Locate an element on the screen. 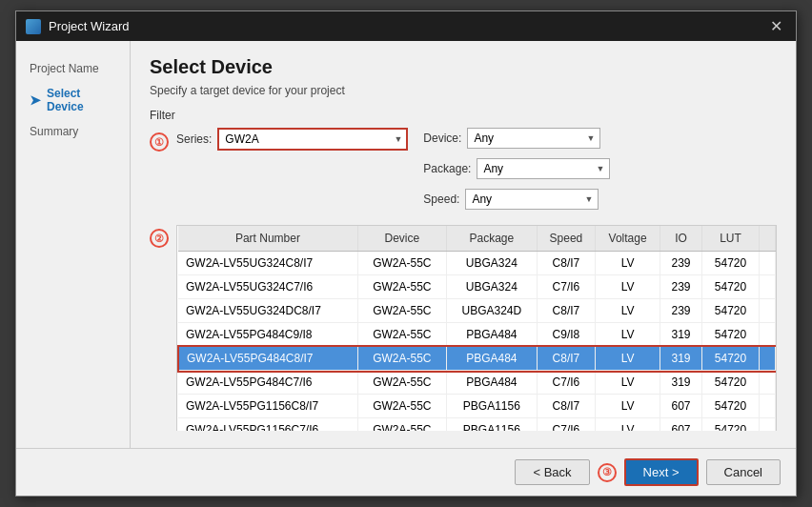 Image resolution: width=812 pixels, height=507 pixels. table-cell: GW2A-LV55PG1156C7/I6 is located at coordinates (268, 425).